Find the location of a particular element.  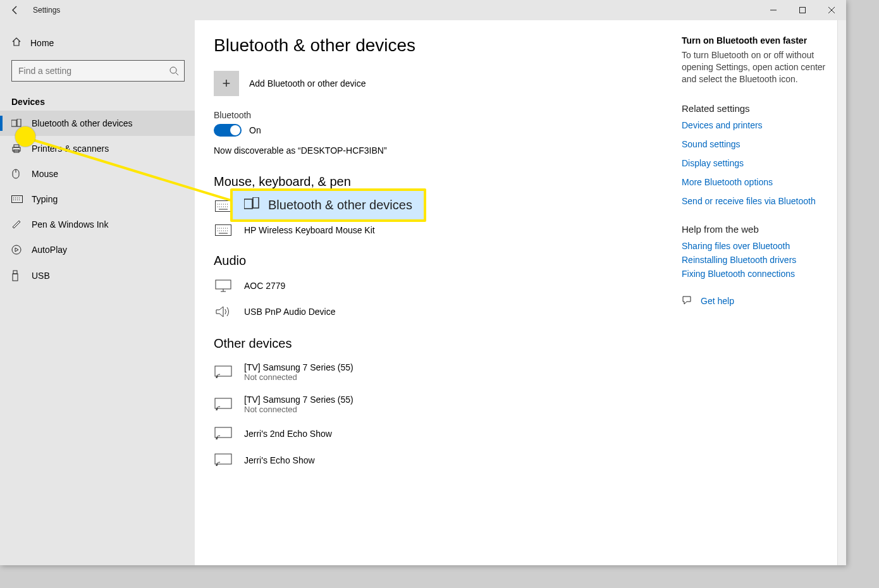

callout-marker is located at coordinates (25, 137).